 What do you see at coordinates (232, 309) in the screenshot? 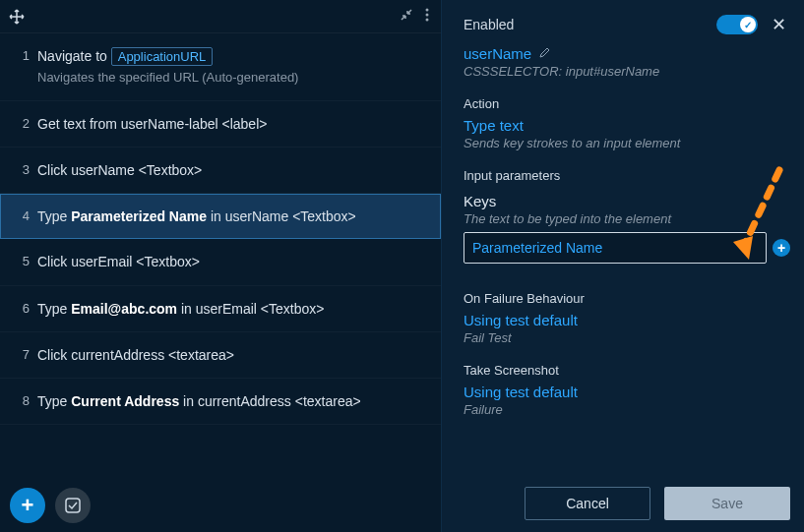
I see `step-text: Type Email@abc.com in userEmail <Textbox…` at bounding box center [232, 309].